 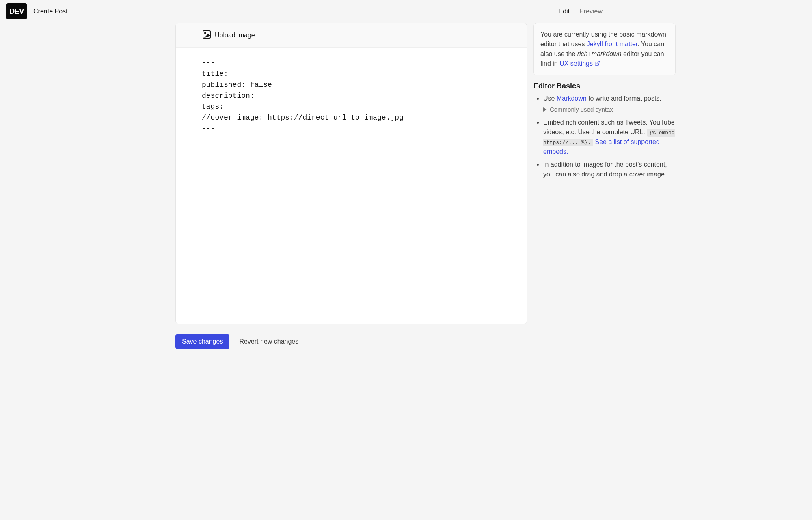 What do you see at coordinates (580, 63) in the screenshot?
I see `ux-settings-link: UX settings` at bounding box center [580, 63].